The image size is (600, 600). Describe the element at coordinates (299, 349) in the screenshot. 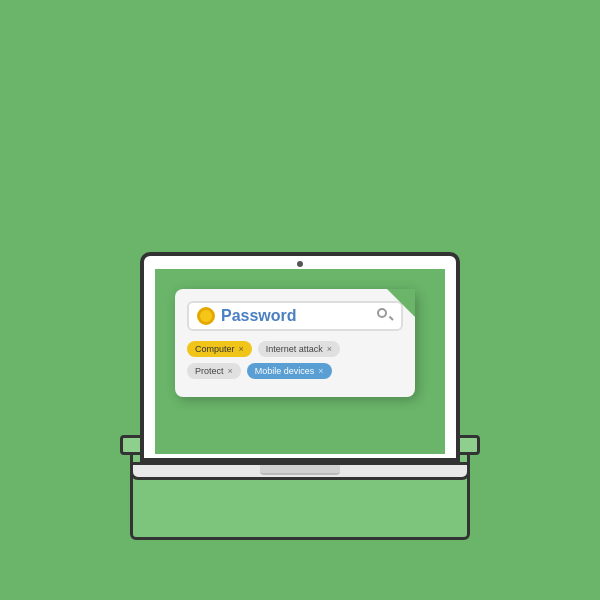

I see `tag-internet-attack: Internet attack ×` at that location.